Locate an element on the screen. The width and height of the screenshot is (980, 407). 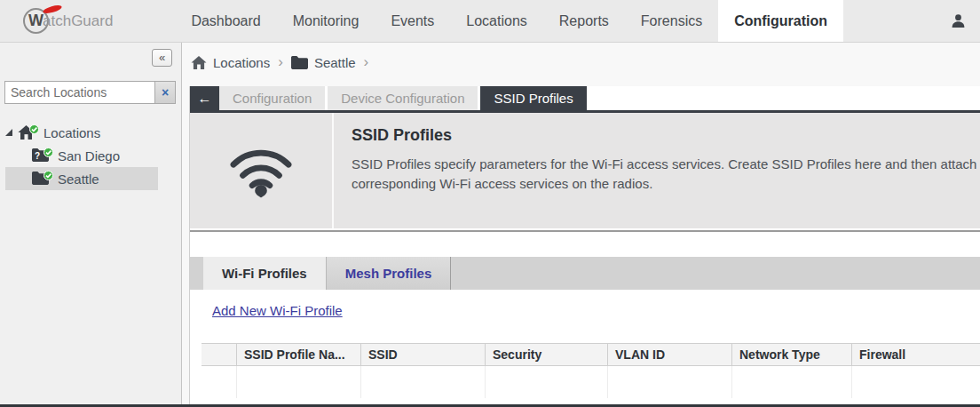
sidebar-collapse-button: « is located at coordinates (162, 58).